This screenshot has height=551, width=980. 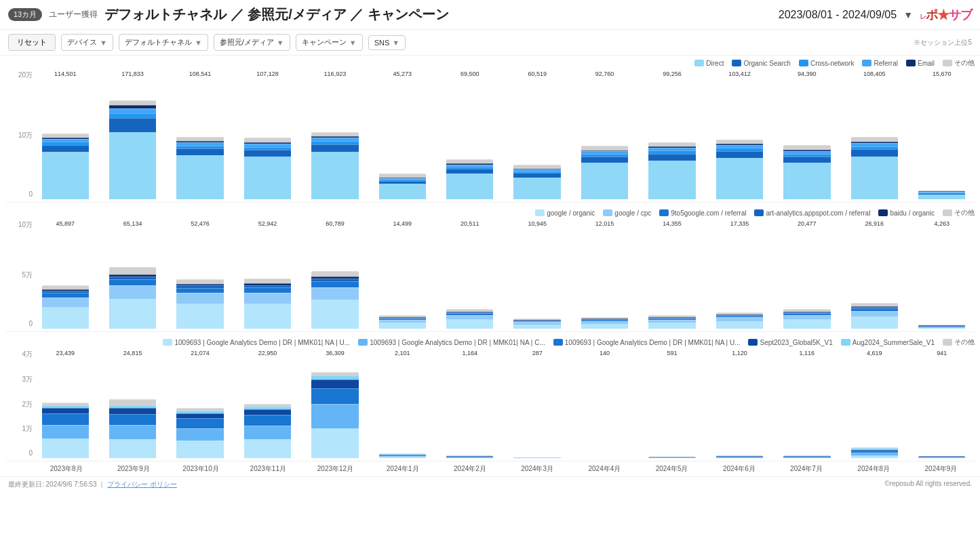 I want to click on referral-dropdown-arrow: ▼, so click(x=281, y=43).